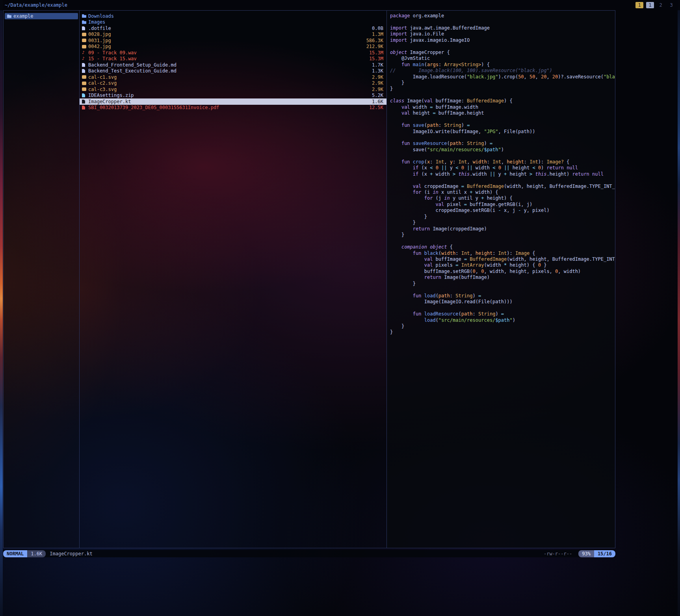 This screenshot has width=680, height=616. I want to click on status-filename: ImageCropper.kt, so click(71, 554).